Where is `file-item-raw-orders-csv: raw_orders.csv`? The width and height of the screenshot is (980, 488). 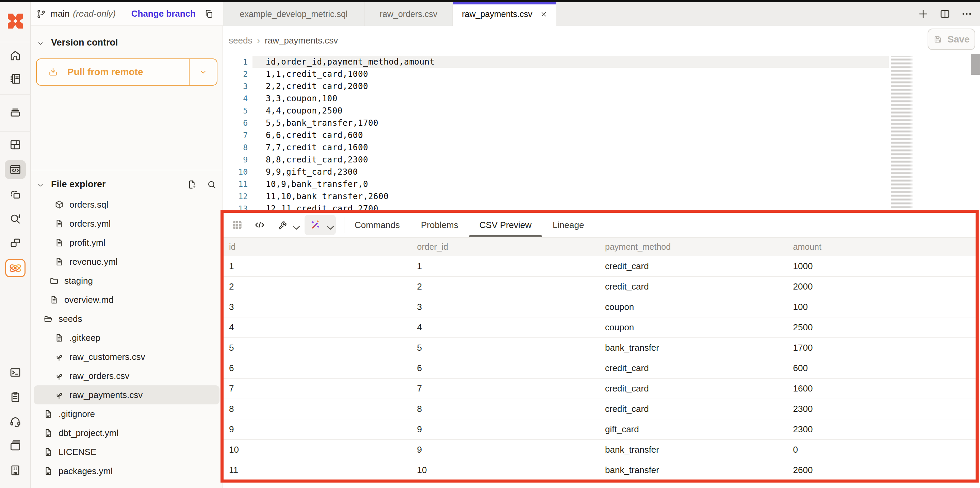
file-item-raw-orders-csv: raw_orders.csv is located at coordinates (127, 376).